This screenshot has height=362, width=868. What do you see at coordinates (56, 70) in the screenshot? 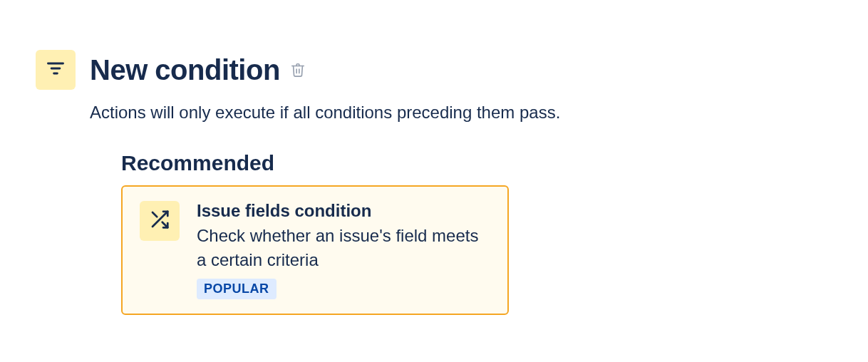
I see `filter-icon` at bounding box center [56, 70].